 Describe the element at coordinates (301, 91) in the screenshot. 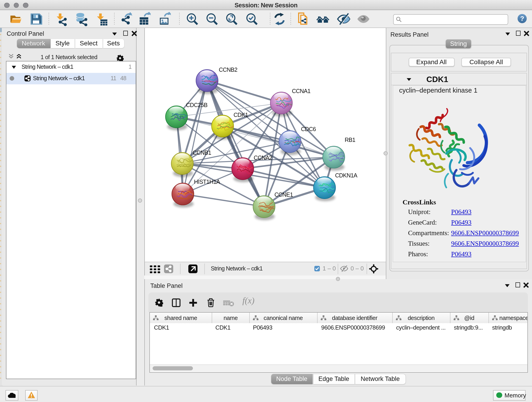

I see `svg-text: CCNA1` at that location.